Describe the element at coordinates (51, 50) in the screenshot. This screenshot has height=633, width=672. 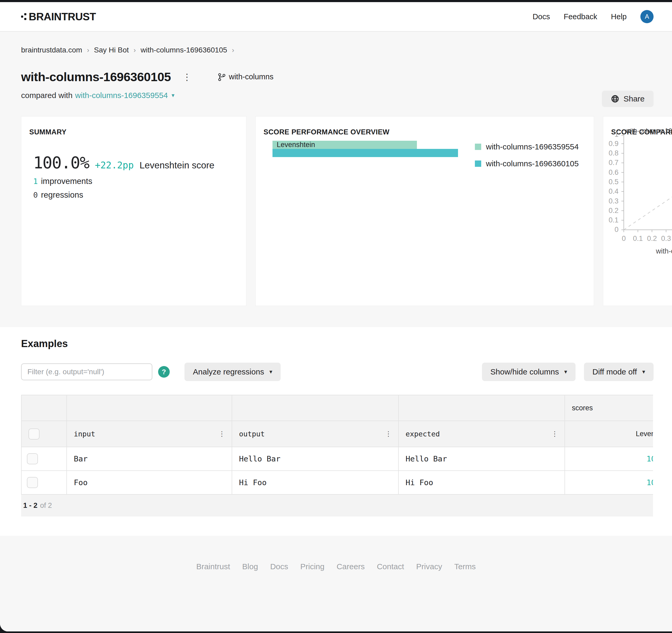
I see `breadcrumb-org: braintrustdata.com` at that location.